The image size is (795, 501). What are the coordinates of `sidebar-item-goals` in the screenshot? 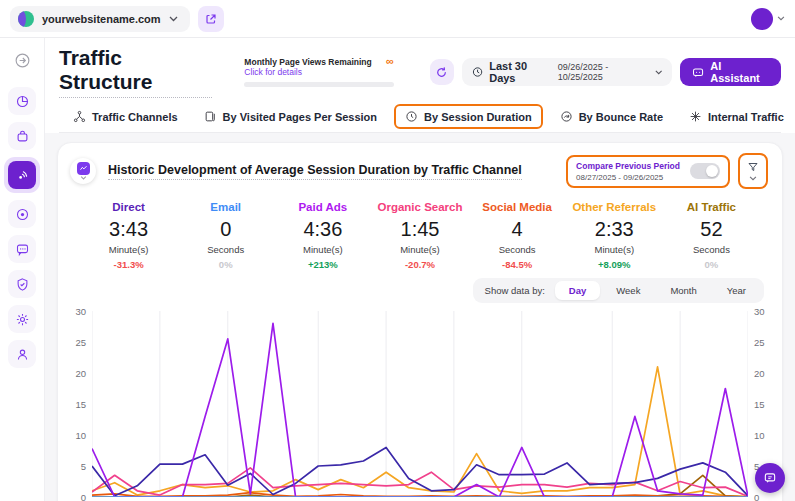 It's located at (22, 214).